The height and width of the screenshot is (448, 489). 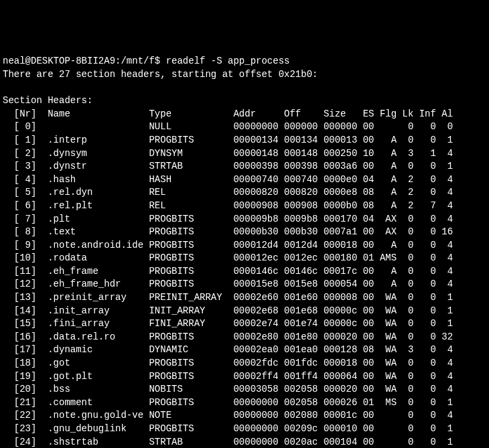 What do you see at coordinates (228, 61) in the screenshot?
I see `command-text: readelf -S app_process` at bounding box center [228, 61].